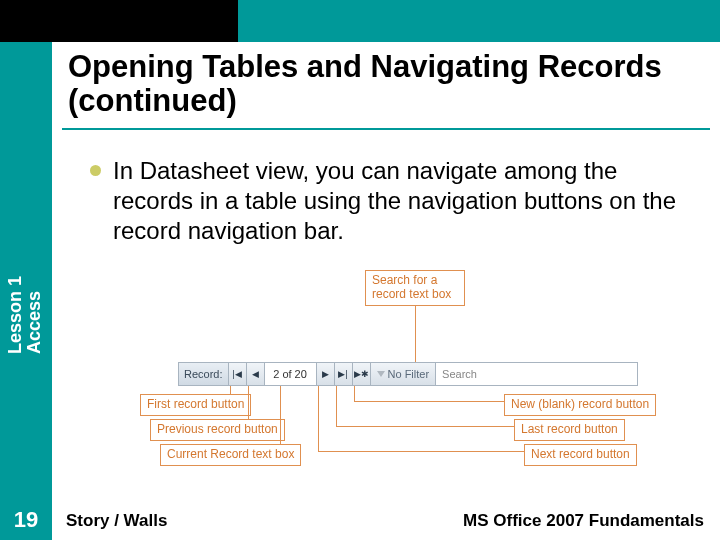 This screenshot has height=540, width=720. What do you see at coordinates (196, 405) in the screenshot?
I see `callout-first-record: First record button` at bounding box center [196, 405].